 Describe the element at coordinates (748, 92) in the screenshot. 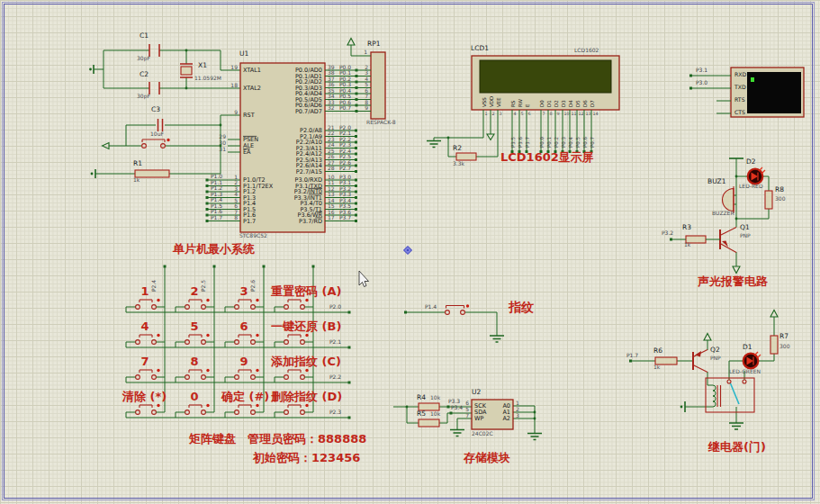

I see `virtual-terminal` at that location.